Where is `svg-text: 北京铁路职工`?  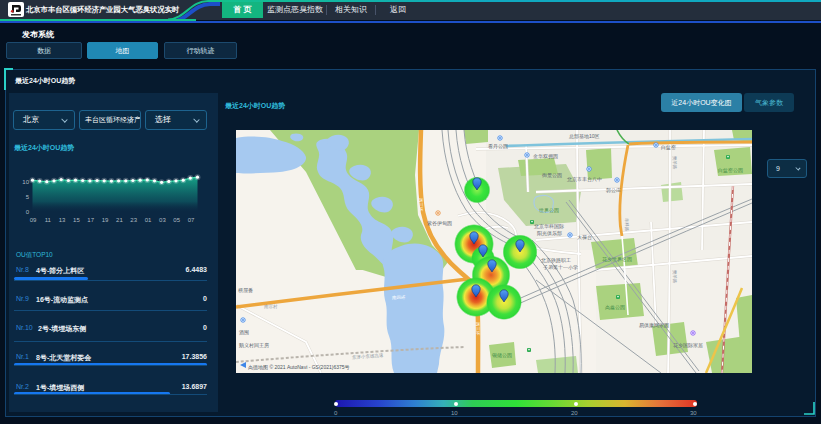
svg-text: 北京铁路职工 is located at coordinates (556, 260).